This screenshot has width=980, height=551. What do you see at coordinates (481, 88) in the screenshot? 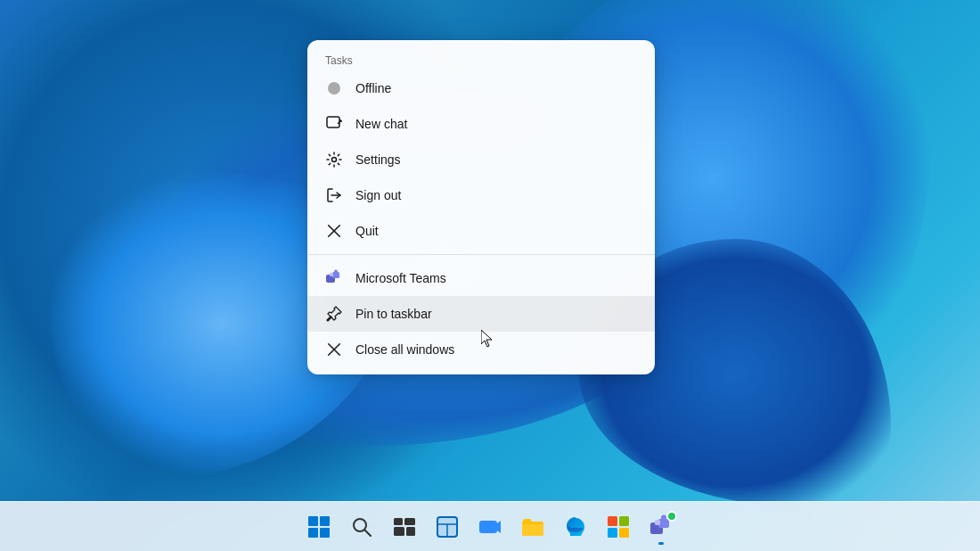
I see `menu-item-offline: Offline` at bounding box center [481, 88].